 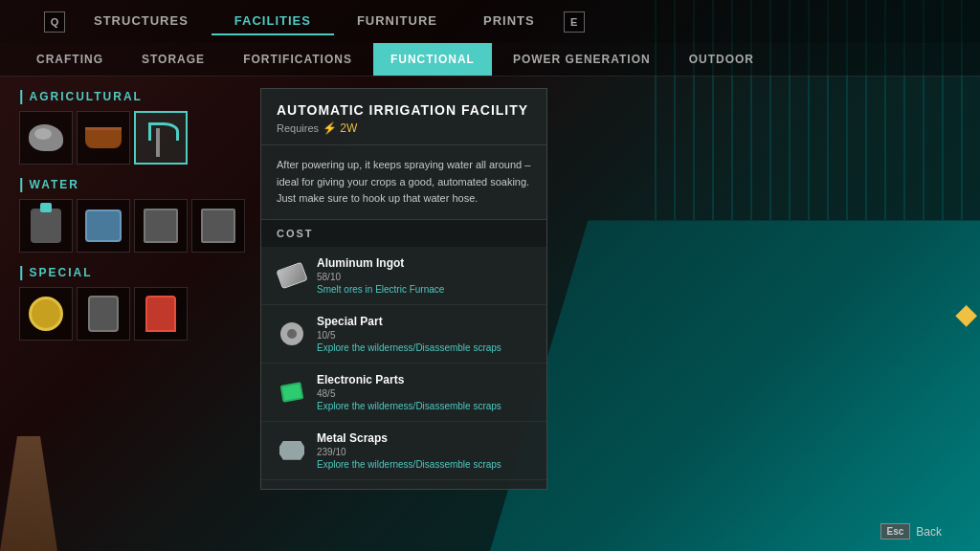 I want to click on cost-icon-aluminum, so click(x=292, y=276).